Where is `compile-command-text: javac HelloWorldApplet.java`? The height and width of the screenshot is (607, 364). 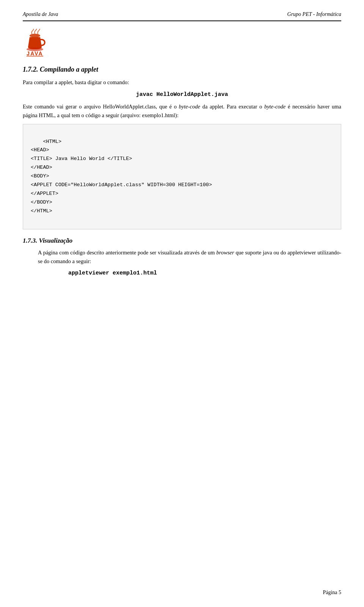 compile-command-text: javac HelloWorldApplet.java is located at coordinates (182, 95).